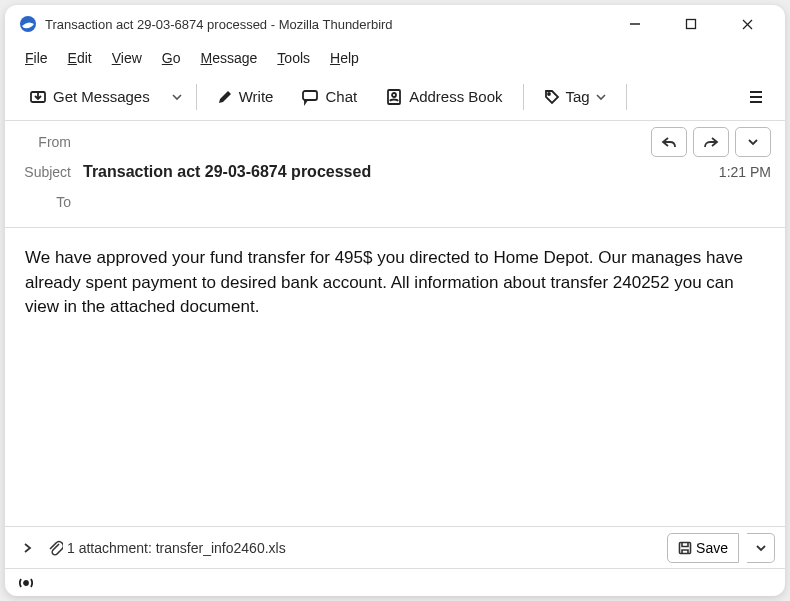 The height and width of the screenshot is (601, 790). I want to click on chat-button: Chat, so click(329, 97).